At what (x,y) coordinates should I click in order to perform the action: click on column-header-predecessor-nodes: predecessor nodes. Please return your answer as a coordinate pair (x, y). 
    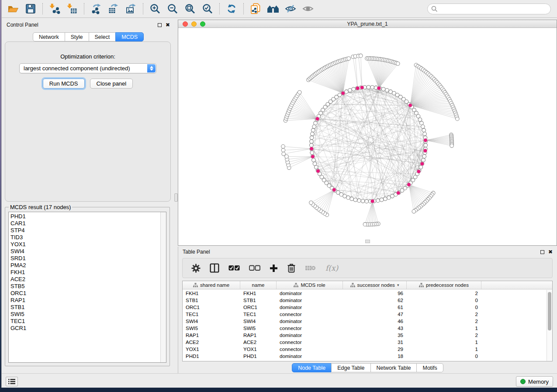
    Looking at the image, I should click on (444, 285).